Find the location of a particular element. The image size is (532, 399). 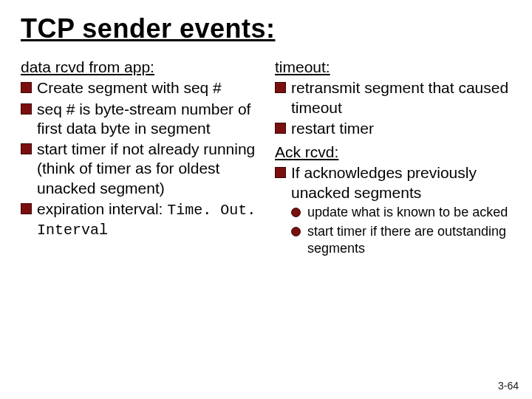

bullet-text: start timer if not already running (thin… is located at coordinates (146, 168).